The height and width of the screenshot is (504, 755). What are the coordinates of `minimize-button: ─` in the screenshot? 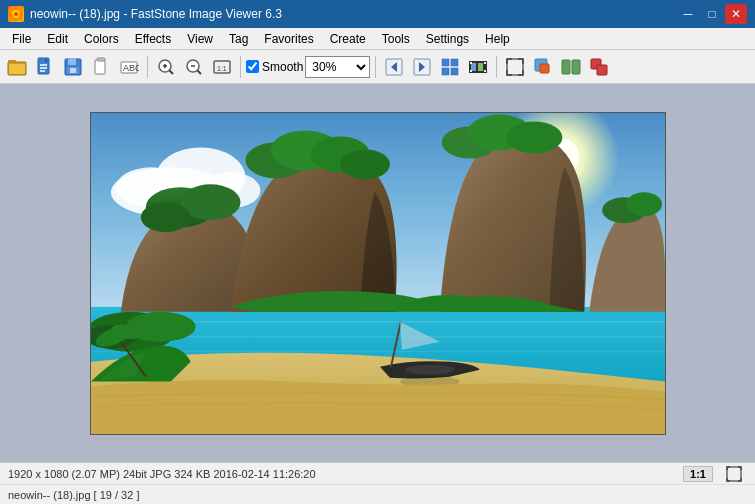 It's located at (688, 14).